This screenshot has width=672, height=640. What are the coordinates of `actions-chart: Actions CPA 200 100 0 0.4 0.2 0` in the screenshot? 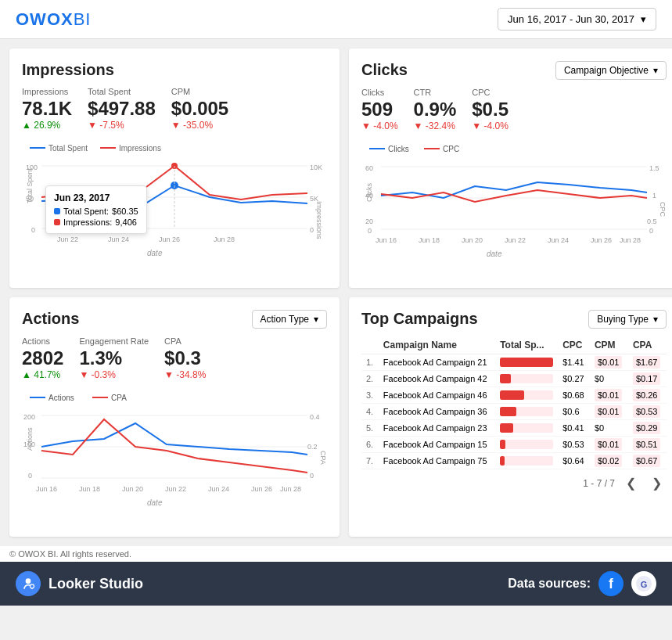 It's located at (174, 456).